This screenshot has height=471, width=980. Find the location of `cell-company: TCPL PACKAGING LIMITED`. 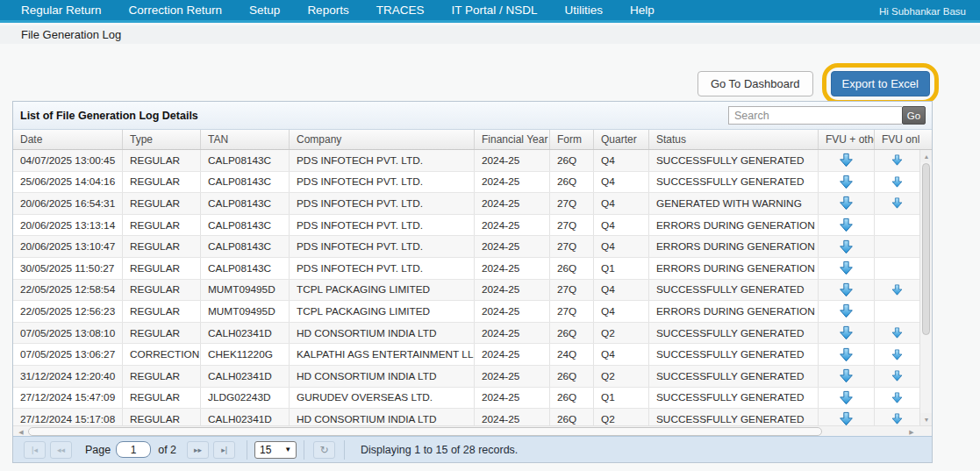

cell-company: TCPL PACKAGING LIMITED is located at coordinates (383, 311).